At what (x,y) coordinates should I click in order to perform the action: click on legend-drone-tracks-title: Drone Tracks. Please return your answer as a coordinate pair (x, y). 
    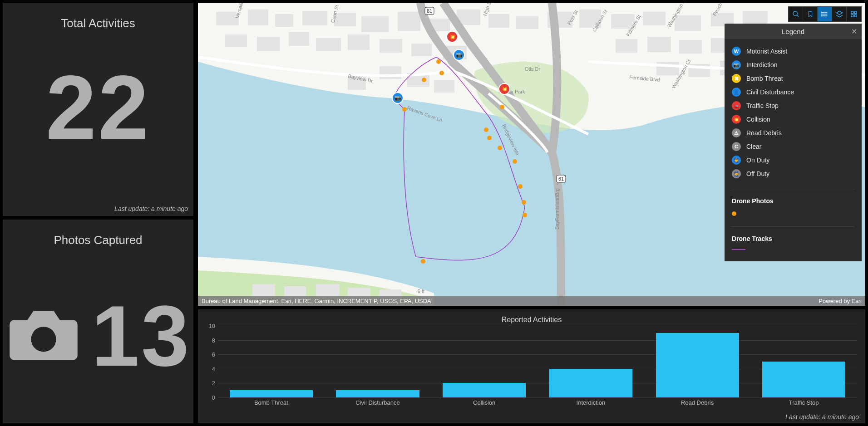
    Looking at the image, I should click on (793, 239).